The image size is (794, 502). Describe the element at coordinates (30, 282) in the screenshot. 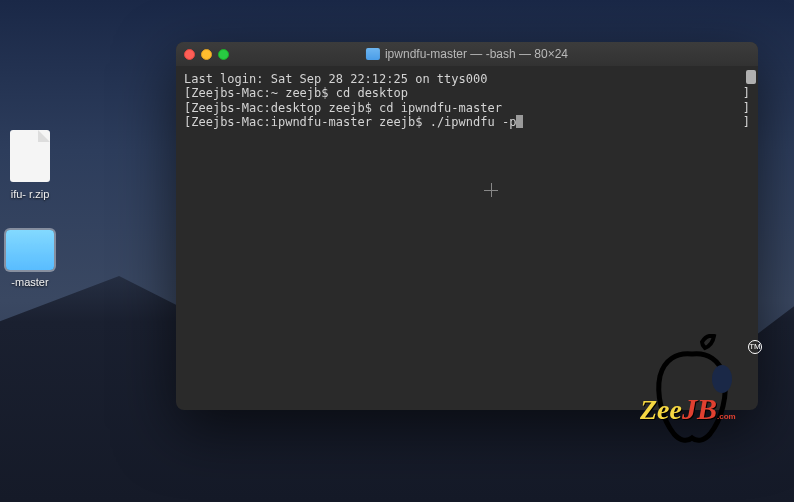

I see `folder-label: -master` at that location.